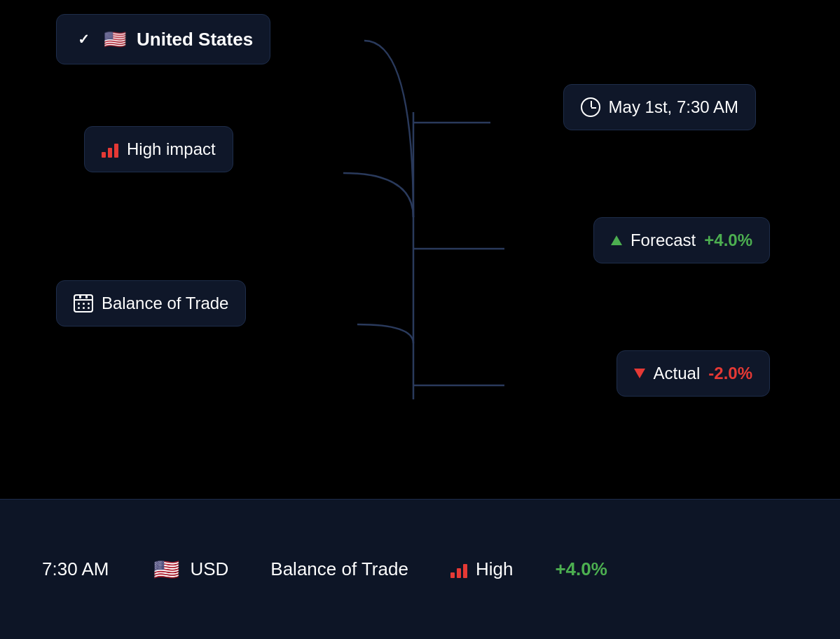 The image size is (840, 639). What do you see at coordinates (76, 569) in the screenshot?
I see `summary-time-label: 7:30 AM` at bounding box center [76, 569].